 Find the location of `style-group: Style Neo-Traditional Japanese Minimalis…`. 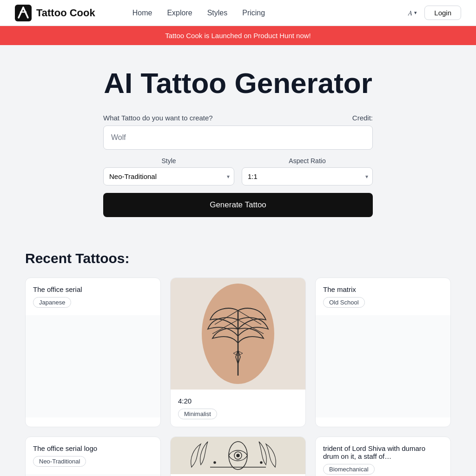

style-group: Style Neo-Traditional Japanese Minimalis… is located at coordinates (169, 171).